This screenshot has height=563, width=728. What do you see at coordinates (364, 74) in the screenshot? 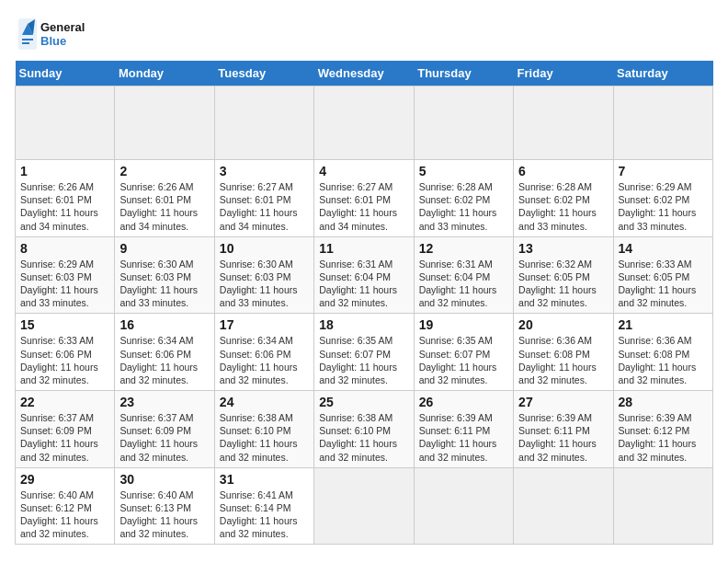
I see `calendar-header-row: SundayMondayTuesdayWednesdayThursdayFrid…` at bounding box center [364, 74].